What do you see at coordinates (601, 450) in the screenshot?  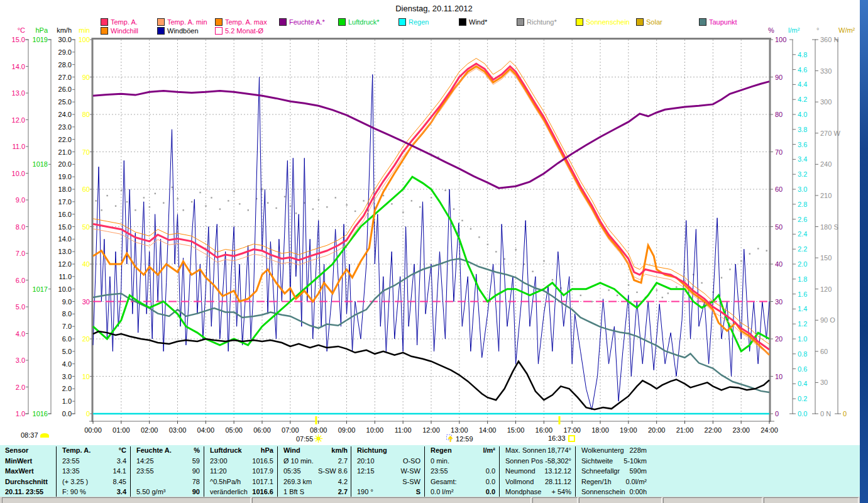 I see `table-cell: Wolkenunterg` at bounding box center [601, 450].